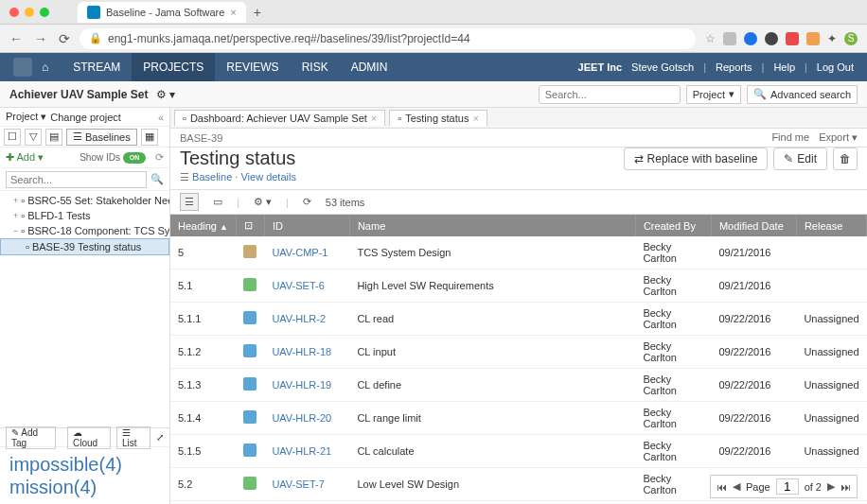 This screenshot has height=504, width=867. What do you see at coordinates (307, 286) in the screenshot?
I see `id-cell: UAV-SET-6` at bounding box center [307, 286].